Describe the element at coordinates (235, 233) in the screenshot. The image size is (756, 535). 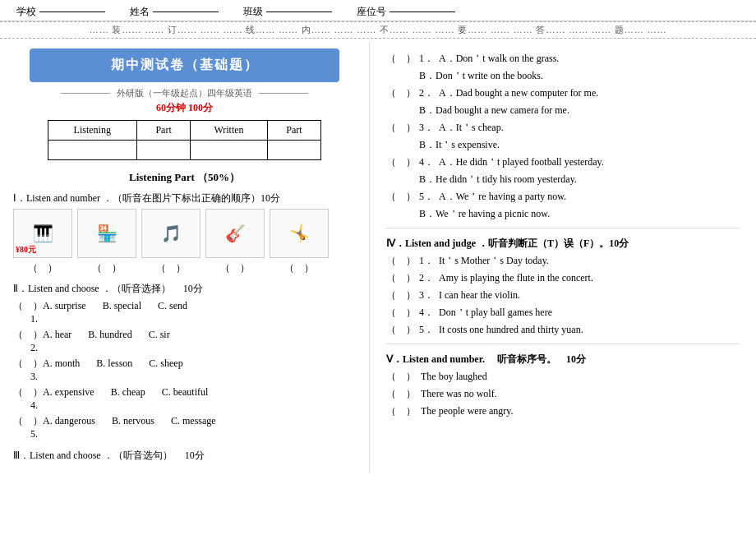
I see `image-4: 🎸` at that location.